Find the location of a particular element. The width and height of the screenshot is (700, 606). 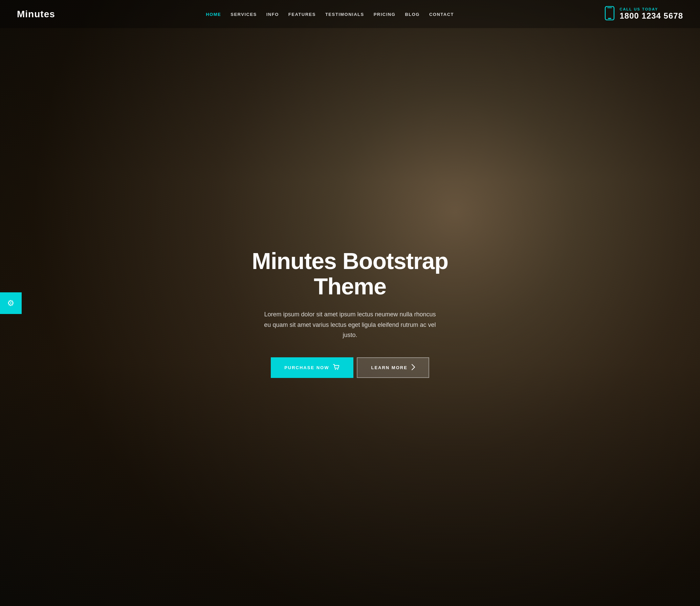

hero-subtitle: Lorem ipsum dolor sit amet ipsum lectus … is located at coordinates (350, 325).